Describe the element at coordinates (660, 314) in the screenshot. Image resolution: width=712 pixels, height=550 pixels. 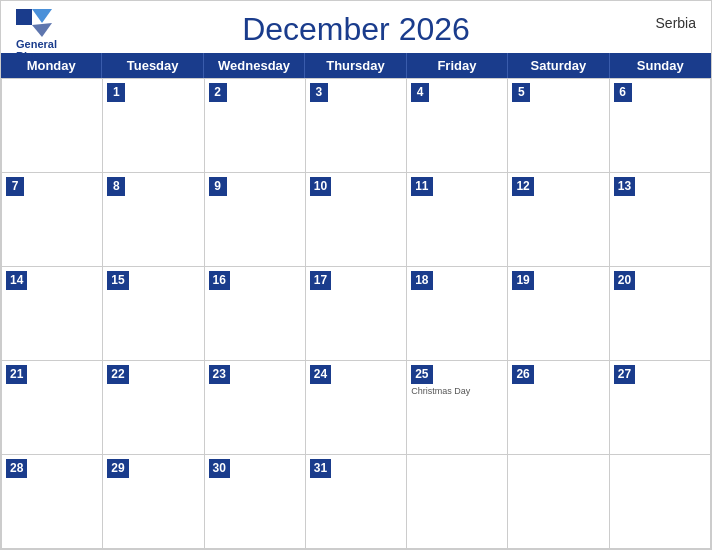
I see `calendar-cell: 20` at that location.